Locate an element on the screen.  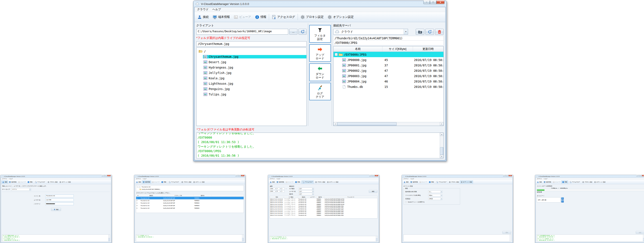
scrollbar-thumb is located at coordinates (109, 240).